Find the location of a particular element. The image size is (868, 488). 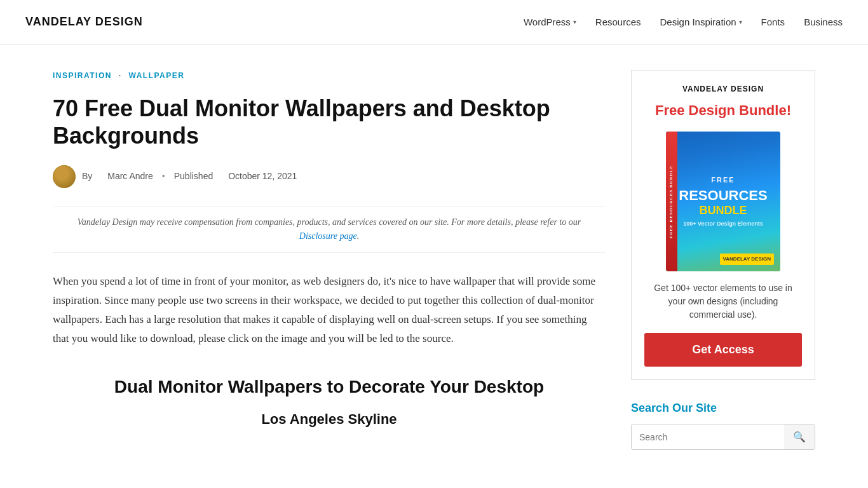

disclosure-suffix: . is located at coordinates (358, 236).